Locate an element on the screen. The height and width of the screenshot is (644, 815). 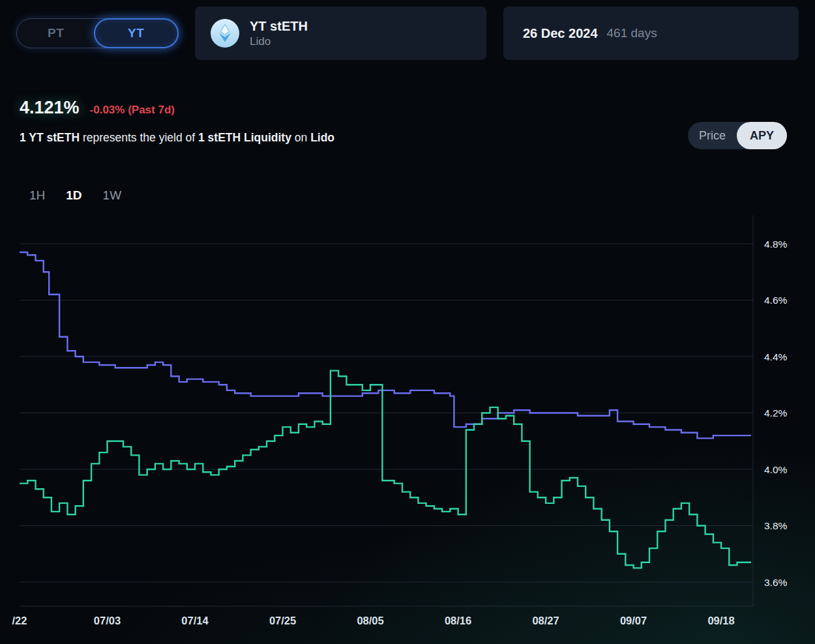
asset-description: 1 YT stETH represents the yield of 1 stE… is located at coordinates (177, 138).